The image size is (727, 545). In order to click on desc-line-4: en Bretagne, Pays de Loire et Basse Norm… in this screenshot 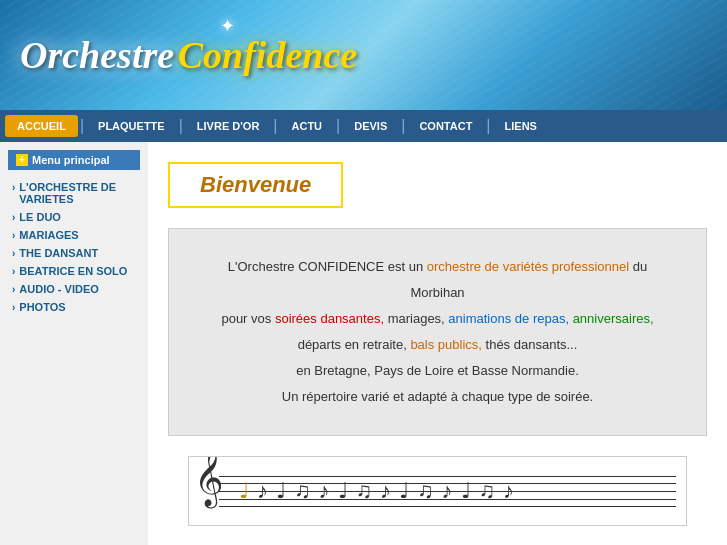, I will do `click(438, 371)`.